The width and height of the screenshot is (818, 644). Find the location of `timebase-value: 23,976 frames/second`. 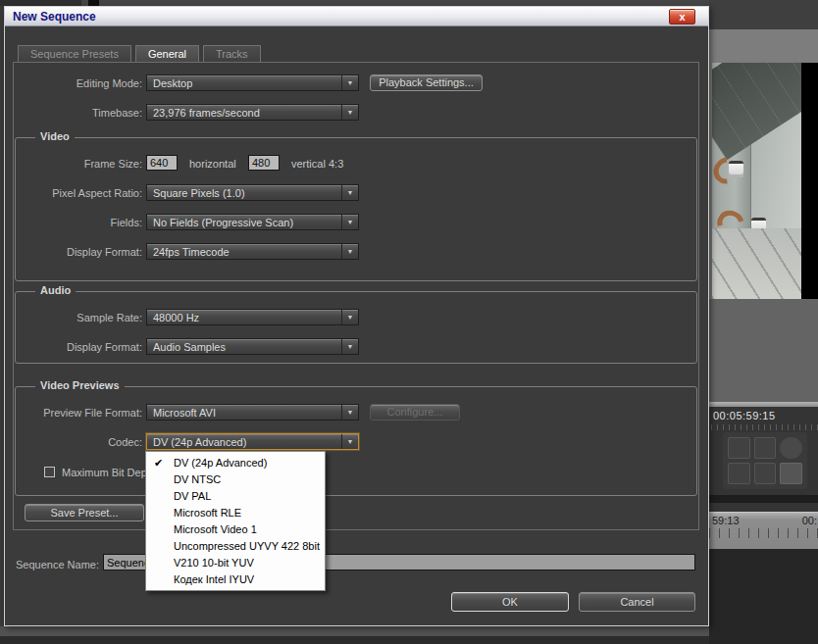

timebase-value: 23,976 frames/second is located at coordinates (245, 113).